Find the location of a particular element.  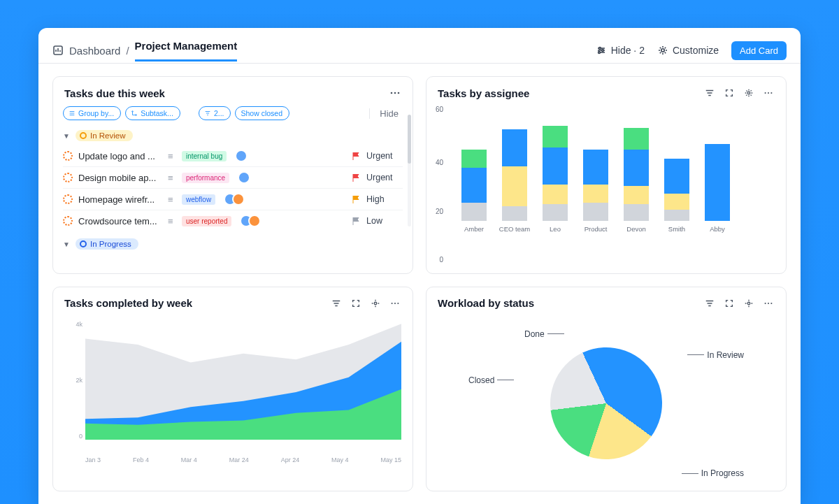

pie-label-inprogress: In Progress is located at coordinates (713, 473).